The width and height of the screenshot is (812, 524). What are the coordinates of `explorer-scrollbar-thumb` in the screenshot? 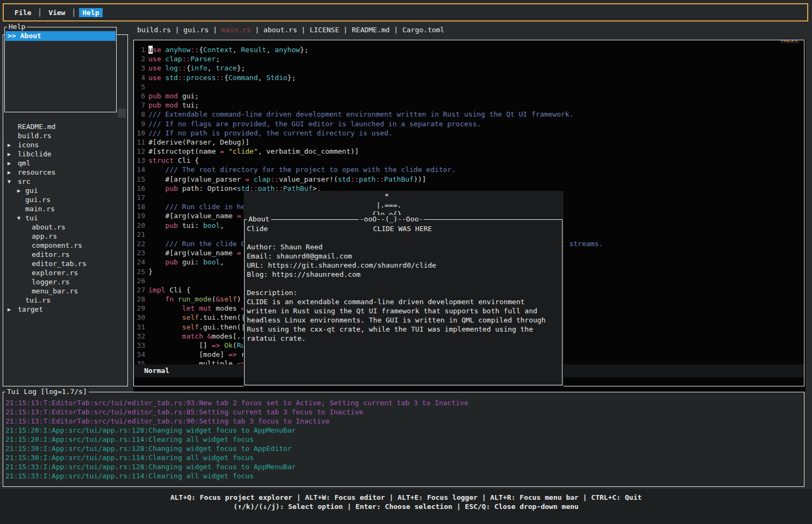 It's located at (122, 113).